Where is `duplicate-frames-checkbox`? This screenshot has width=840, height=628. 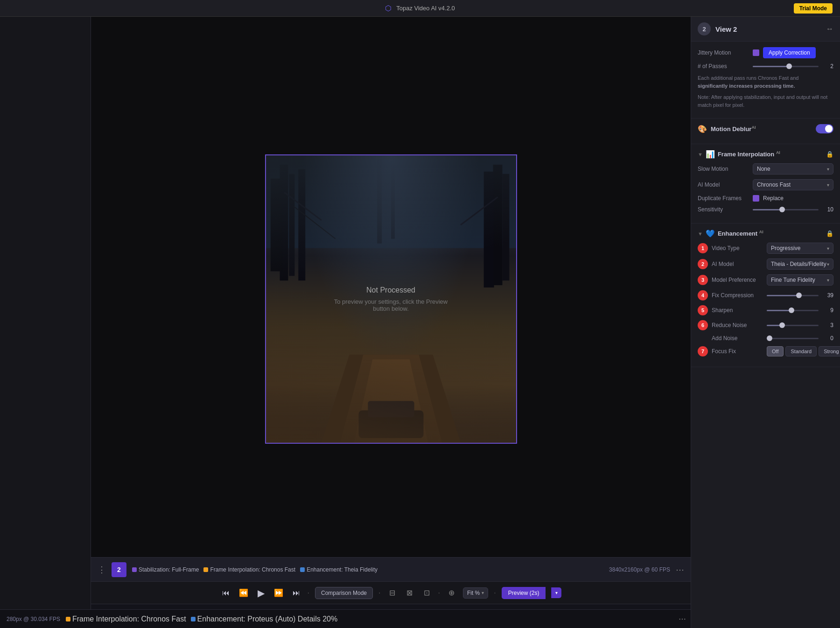
duplicate-frames-checkbox is located at coordinates (756, 198).